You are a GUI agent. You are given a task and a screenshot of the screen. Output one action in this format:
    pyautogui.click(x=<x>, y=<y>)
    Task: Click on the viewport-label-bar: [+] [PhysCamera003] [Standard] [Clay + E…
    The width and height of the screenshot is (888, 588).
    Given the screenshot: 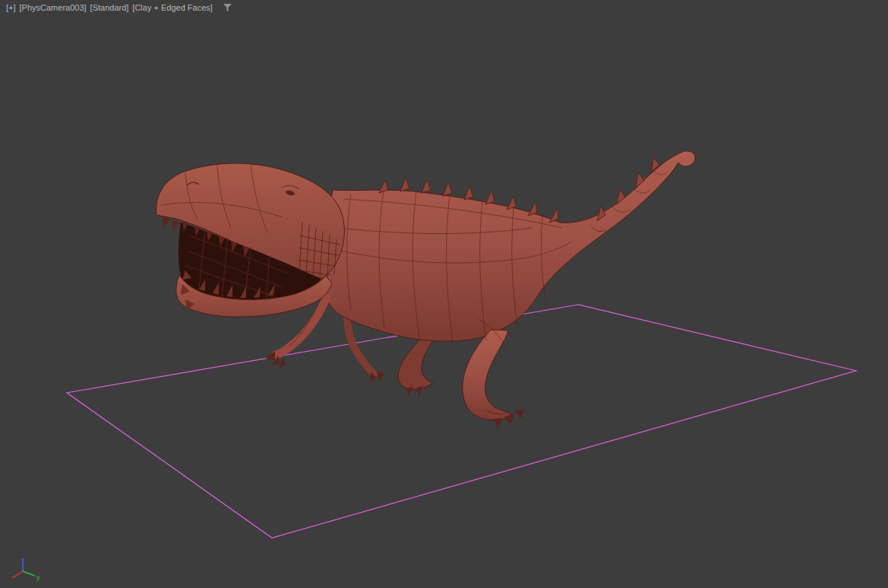 What is the action you would take?
    pyautogui.click(x=119, y=8)
    